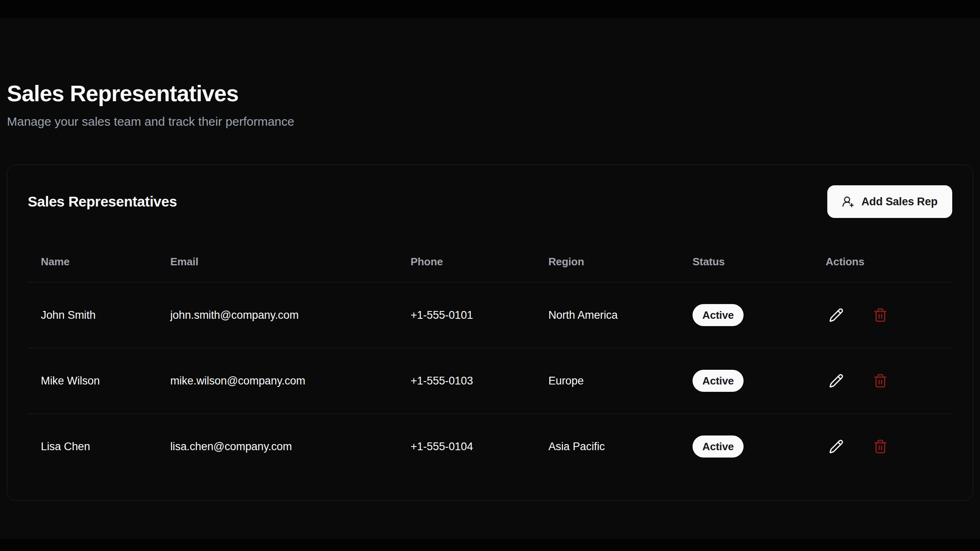 Image resolution: width=980 pixels, height=551 pixels. Describe the element at coordinates (278, 381) in the screenshot. I see `rep-email: mike.wilson@company.com` at that location.